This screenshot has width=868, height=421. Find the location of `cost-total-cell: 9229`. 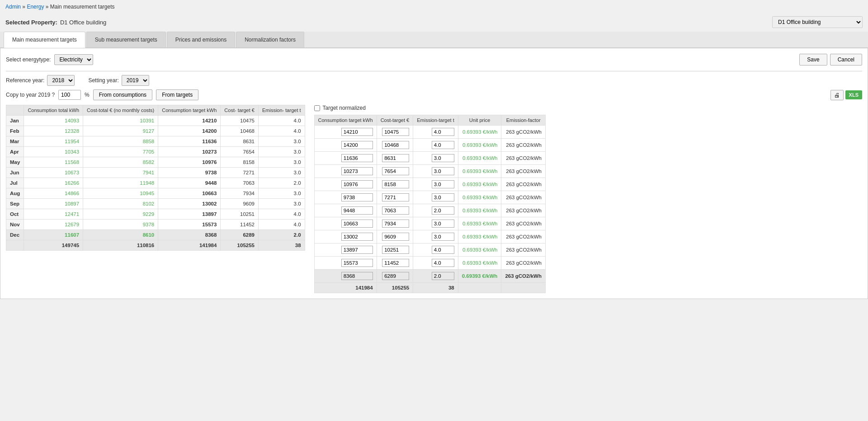

cost-total-cell: 9229 is located at coordinates (121, 214).